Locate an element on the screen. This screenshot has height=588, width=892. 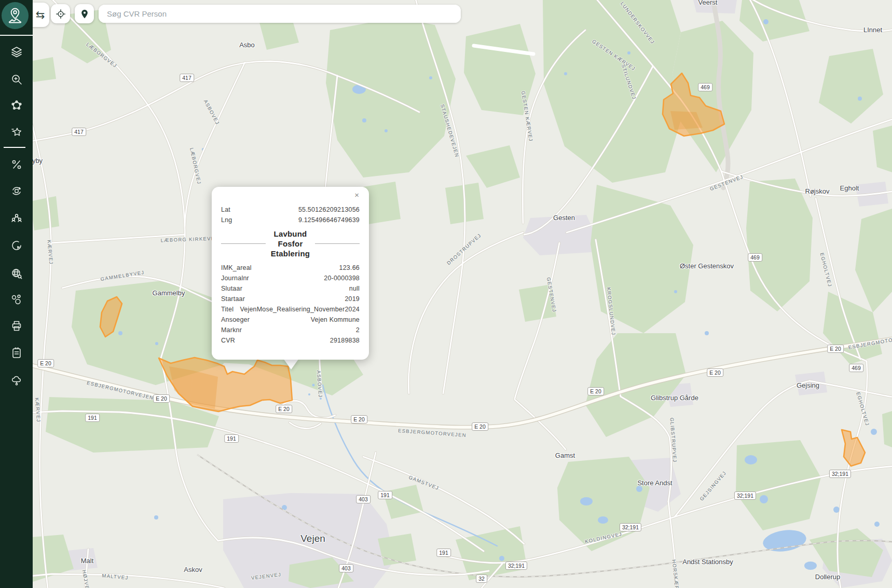
title-divider-right is located at coordinates (337, 244).